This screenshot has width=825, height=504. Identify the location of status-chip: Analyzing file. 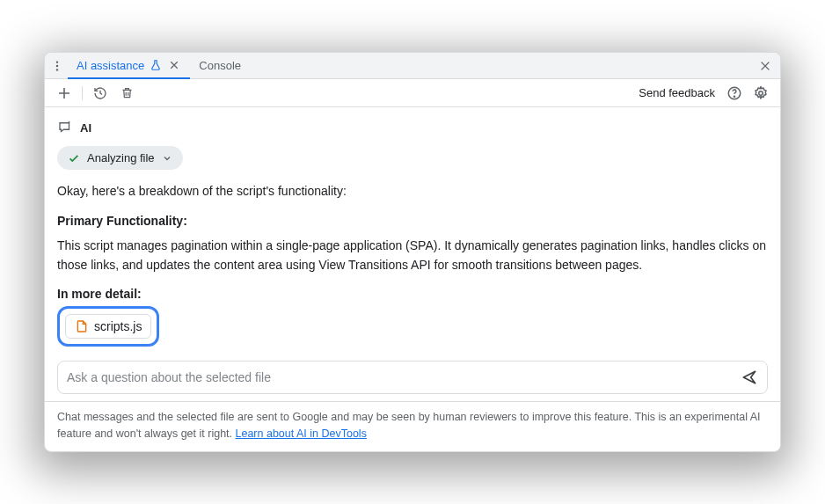
(120, 158).